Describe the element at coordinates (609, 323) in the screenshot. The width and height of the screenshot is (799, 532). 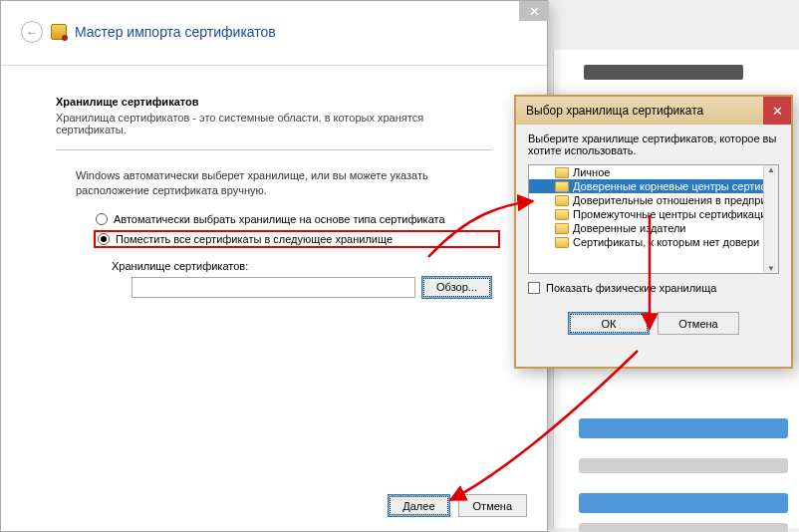
I see `ok-button: ОК` at that location.